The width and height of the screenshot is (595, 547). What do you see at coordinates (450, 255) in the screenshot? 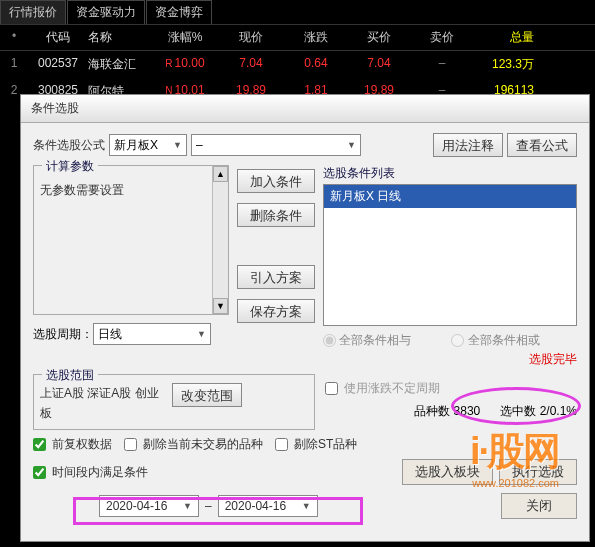
I see `condition-list: 新月板X 日线` at bounding box center [450, 255].